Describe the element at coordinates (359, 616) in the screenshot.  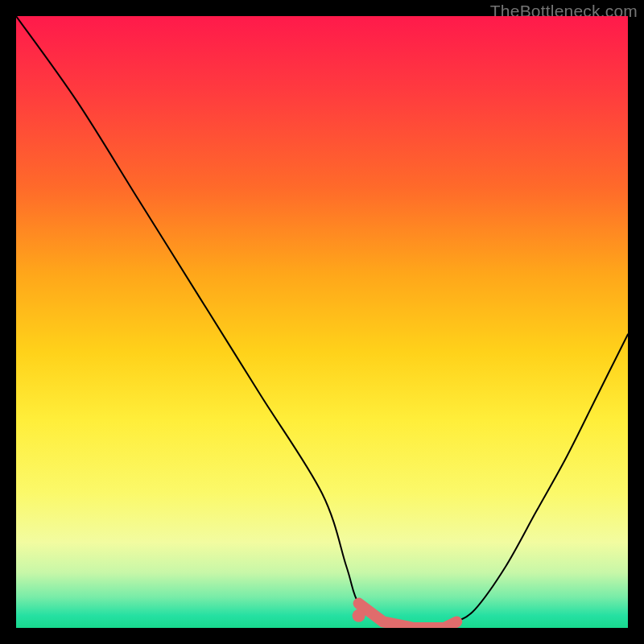
I see `optimal-start-dot` at that location.